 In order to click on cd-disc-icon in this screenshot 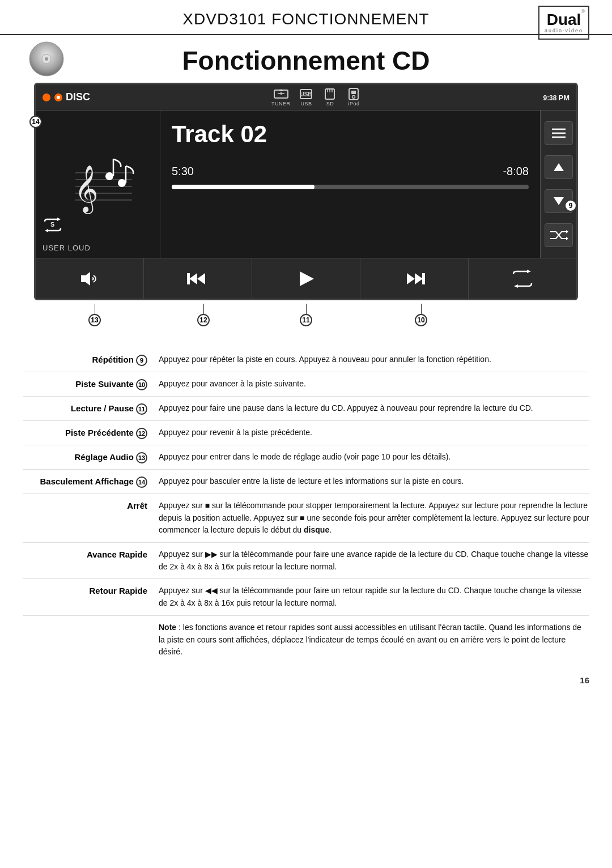, I will do `click(46, 60)`.